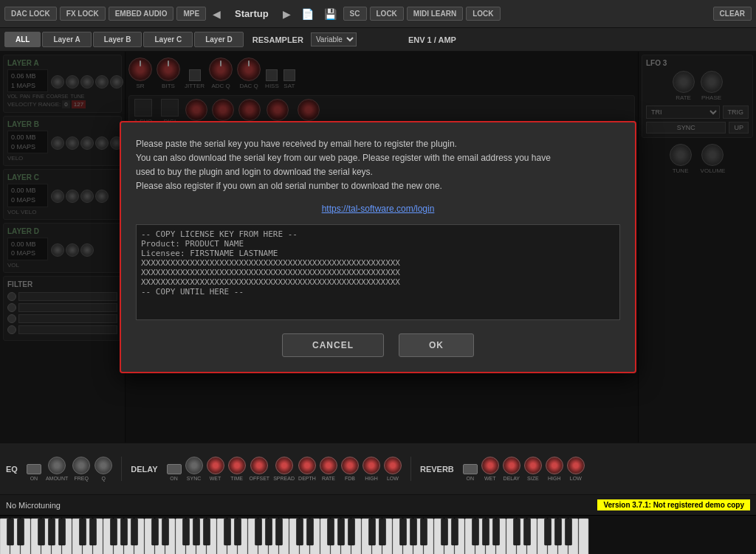 The height and width of the screenshot is (554, 756). I want to click on delay-time-wrap: TIME, so click(237, 469).